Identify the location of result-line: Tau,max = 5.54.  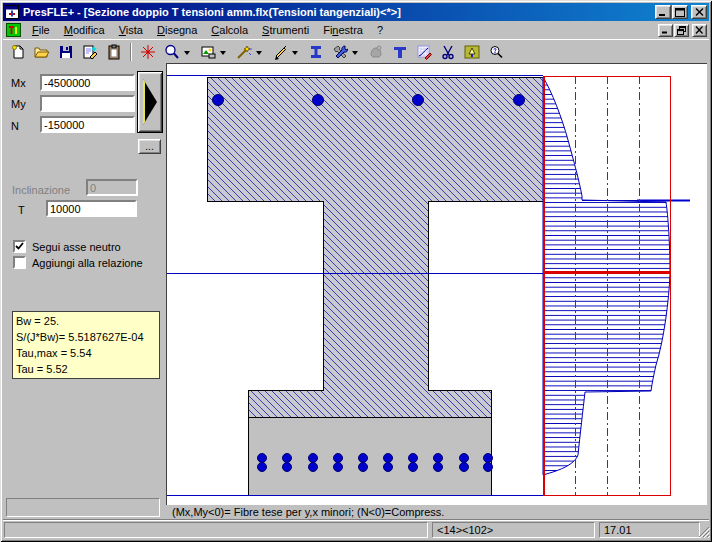
(86, 353).